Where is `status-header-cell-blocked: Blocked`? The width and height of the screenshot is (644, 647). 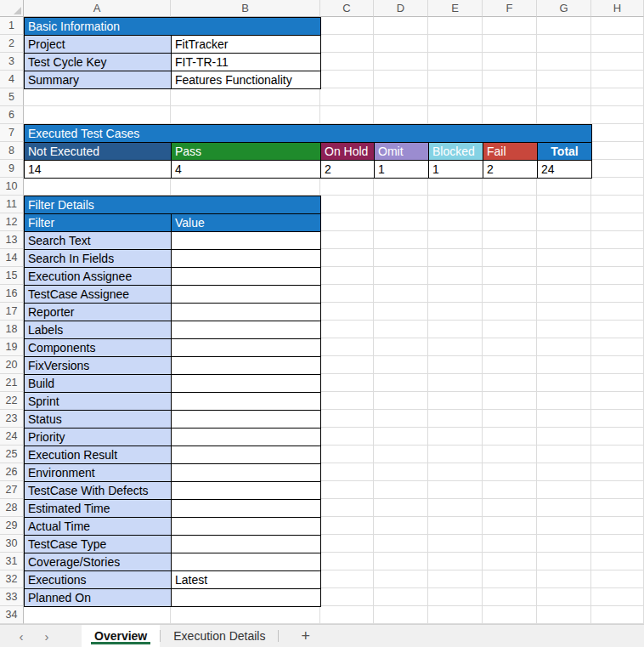 status-header-cell-blocked: Blocked is located at coordinates (456, 151).